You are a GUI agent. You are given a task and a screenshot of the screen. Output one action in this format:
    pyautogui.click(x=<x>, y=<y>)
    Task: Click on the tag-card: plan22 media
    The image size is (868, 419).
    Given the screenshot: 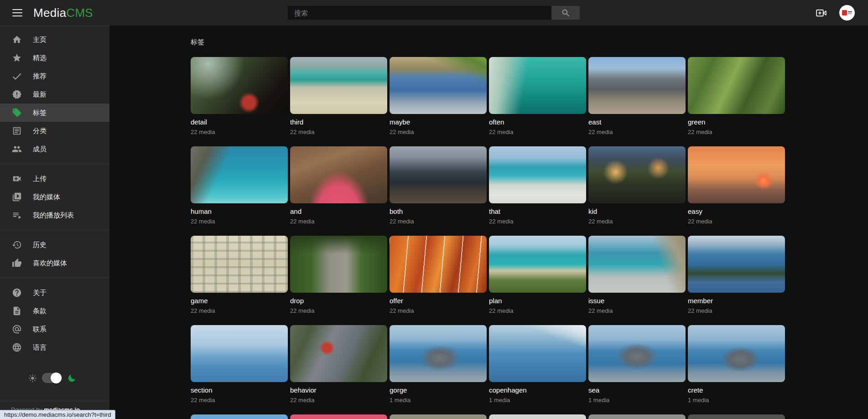 What is the action you would take?
    pyautogui.click(x=537, y=275)
    